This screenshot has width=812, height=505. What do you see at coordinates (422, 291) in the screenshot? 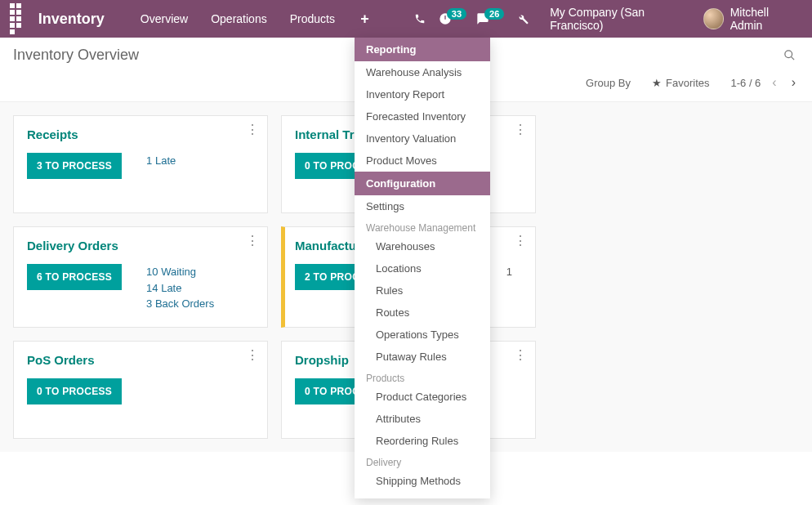
I see `menu-rules: Rules` at bounding box center [422, 291].